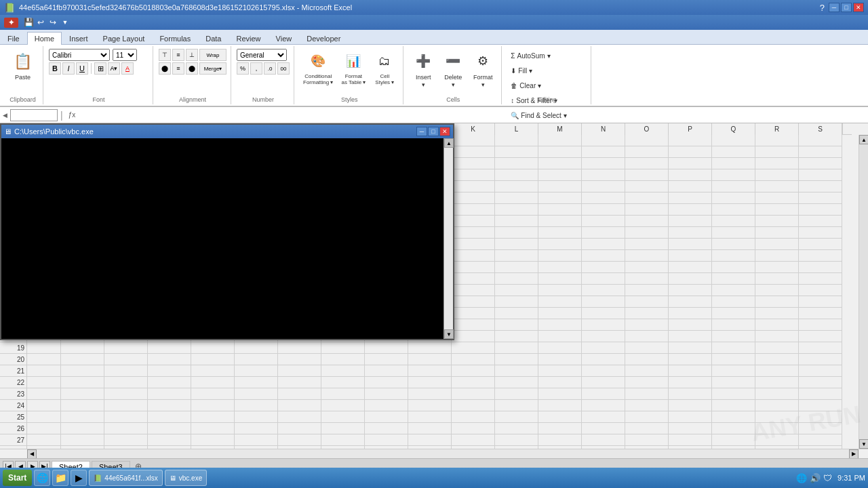  I want to click on align-bottom-button: ⊥, so click(192, 55).